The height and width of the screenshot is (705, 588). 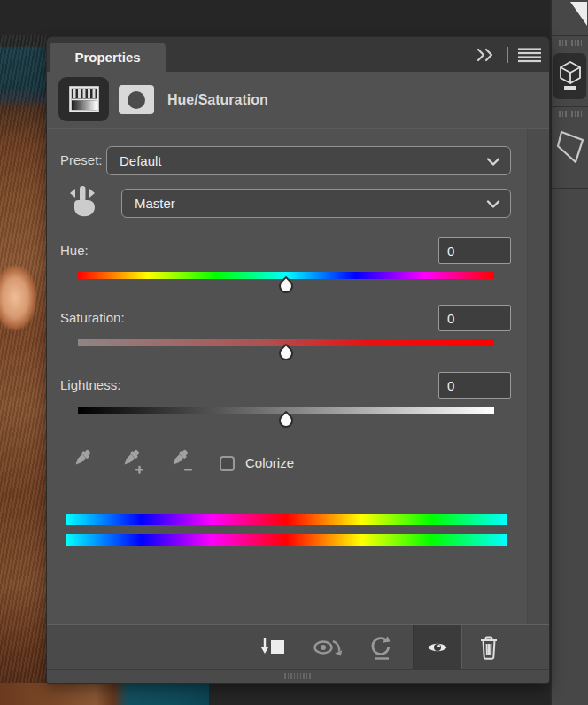 What do you see at coordinates (181, 461) in the screenshot?
I see `eyedropper-minus-icon` at bounding box center [181, 461].